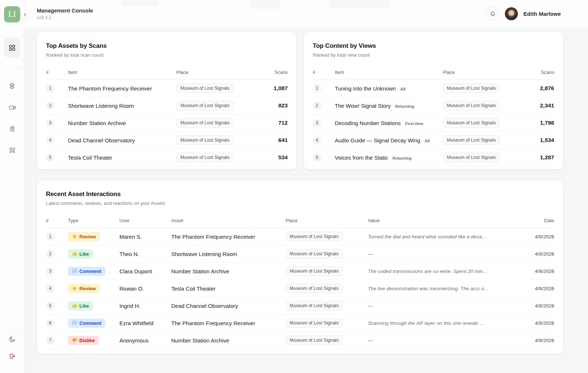 The height and width of the screenshot is (373, 588). I want to click on grid-icon, so click(12, 48).